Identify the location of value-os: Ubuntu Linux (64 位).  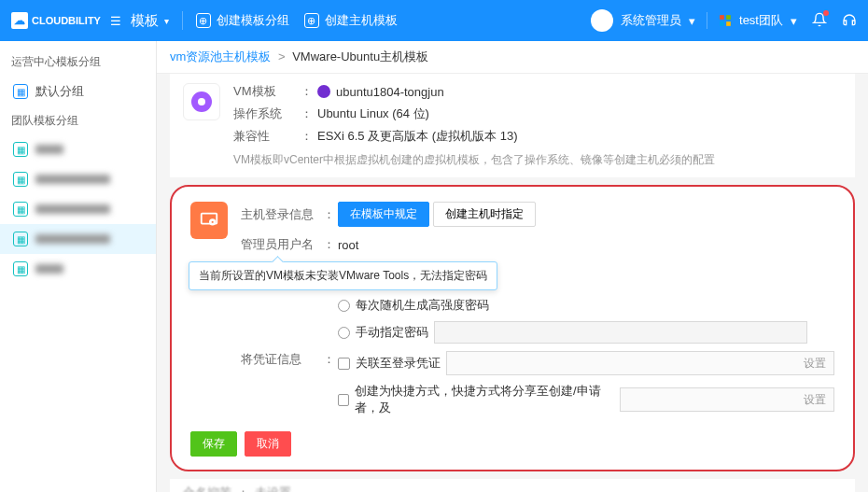
(373, 114).